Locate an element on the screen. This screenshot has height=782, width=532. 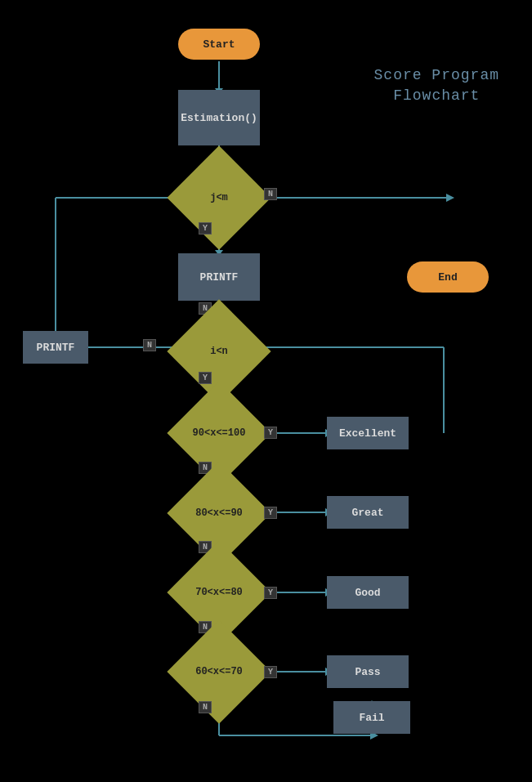
iln-diamond: i<n is located at coordinates (219, 351).